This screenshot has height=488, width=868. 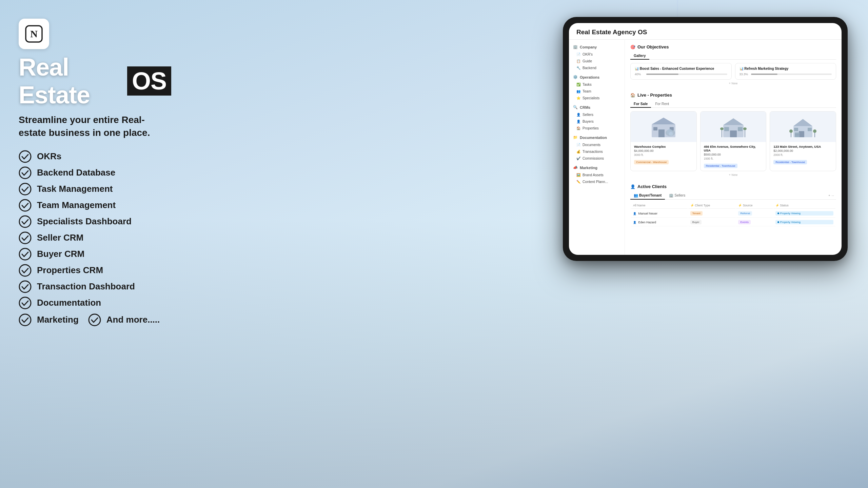 What do you see at coordinates (593, 175) in the screenshot?
I see `sidebar-item-label: Brand Assets` at bounding box center [593, 175].